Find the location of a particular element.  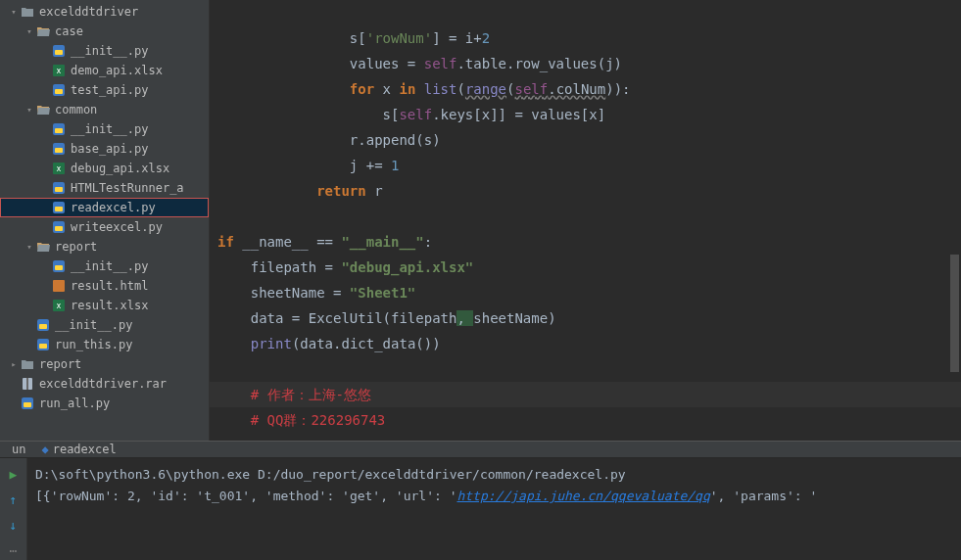

editor-scrollbar is located at coordinates (954, 220).